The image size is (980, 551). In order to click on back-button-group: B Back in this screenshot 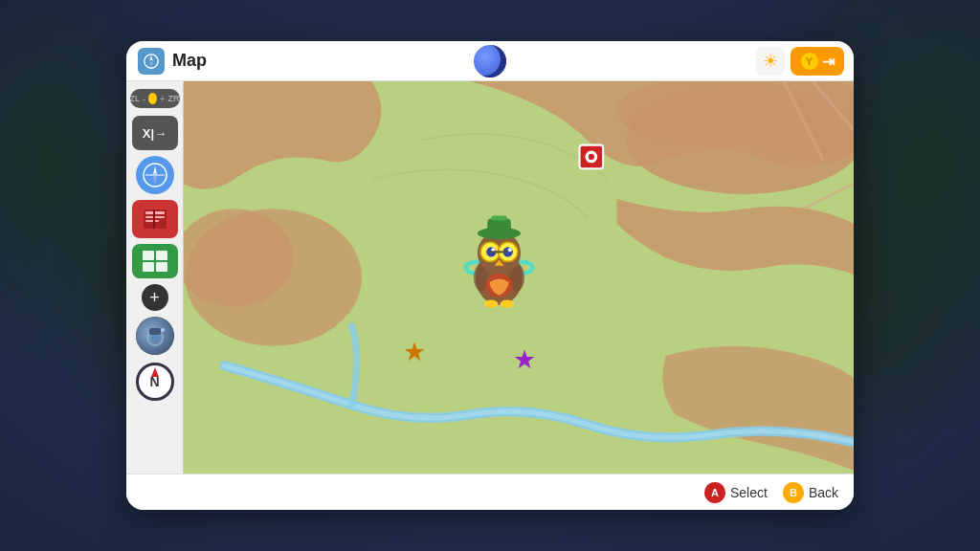, I will do `click(811, 493)`.